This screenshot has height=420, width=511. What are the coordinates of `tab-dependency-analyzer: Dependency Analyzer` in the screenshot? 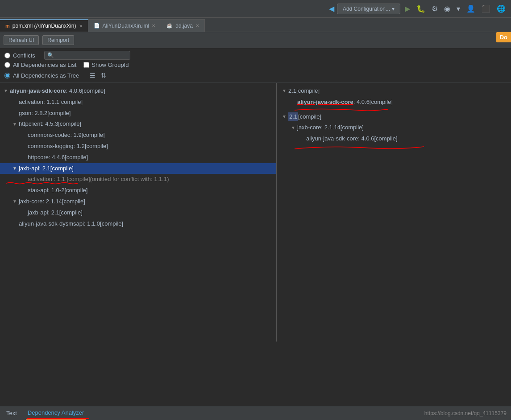 It's located at (56, 413).